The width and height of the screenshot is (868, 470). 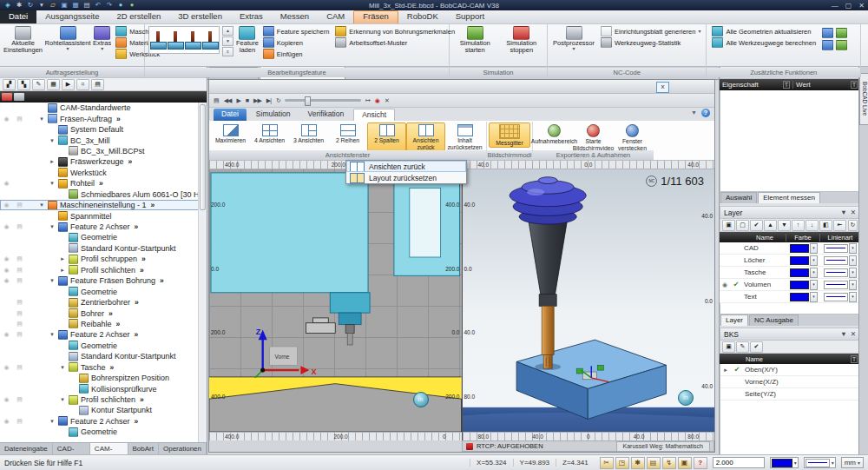 I want to click on current-color-dropdown: ▾, so click(x=785, y=462).